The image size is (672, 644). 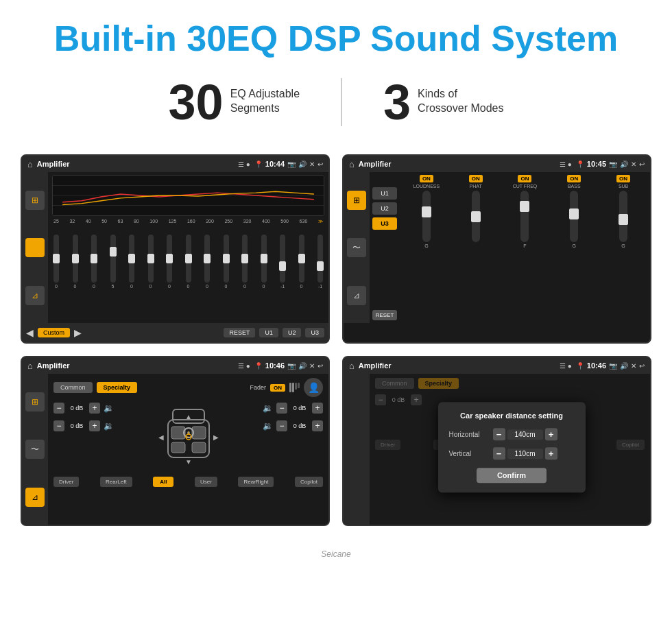 I want to click on back-icon-3: ↩, so click(x=320, y=366).